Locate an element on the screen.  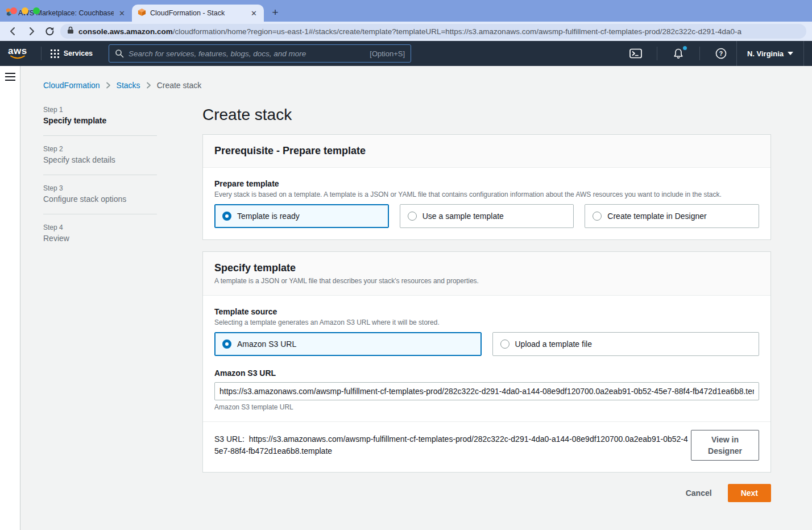
wizard-steps-nav: Step 1 Specify template Step 2 Specify s… is located at coordinates (100, 304).